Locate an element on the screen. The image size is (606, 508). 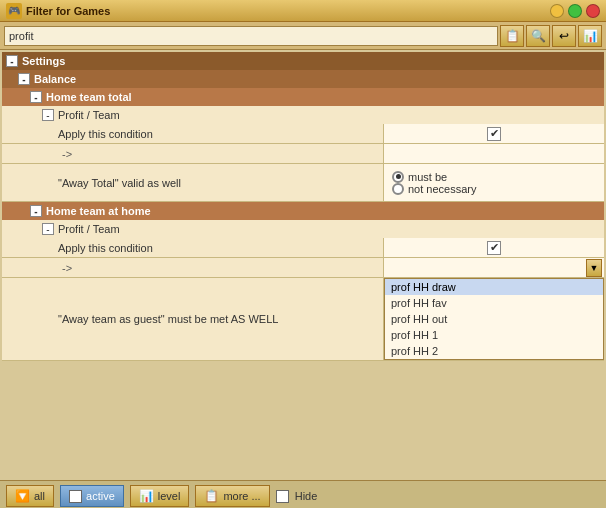
settings-expand-icon: - is located at coordinates (12, 61).